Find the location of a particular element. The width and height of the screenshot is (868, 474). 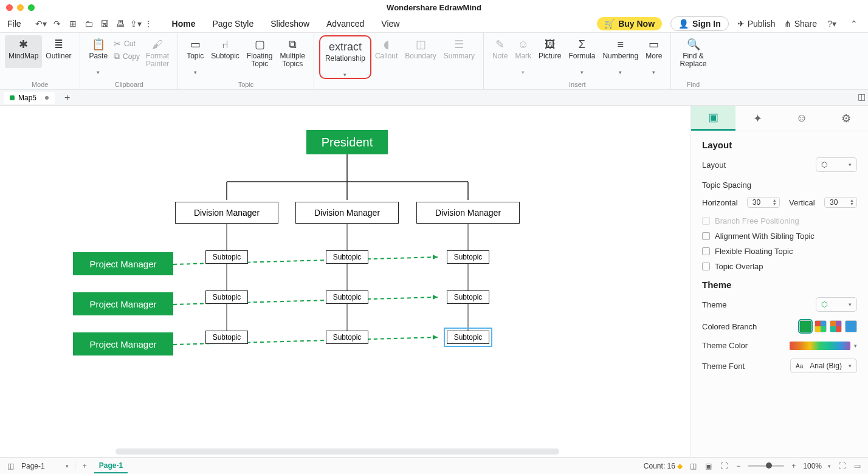

panel-tab-settings: ⚙ is located at coordinates (846, 118).